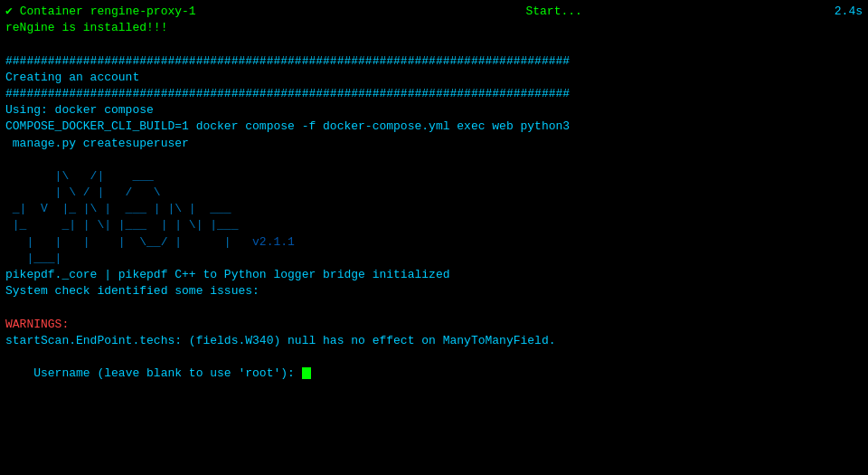 Image resolution: width=868 pixels, height=475 pixels. What do you see at coordinates (434, 291) in the screenshot?
I see `system-check-line: System check identified some issues:` at bounding box center [434, 291].